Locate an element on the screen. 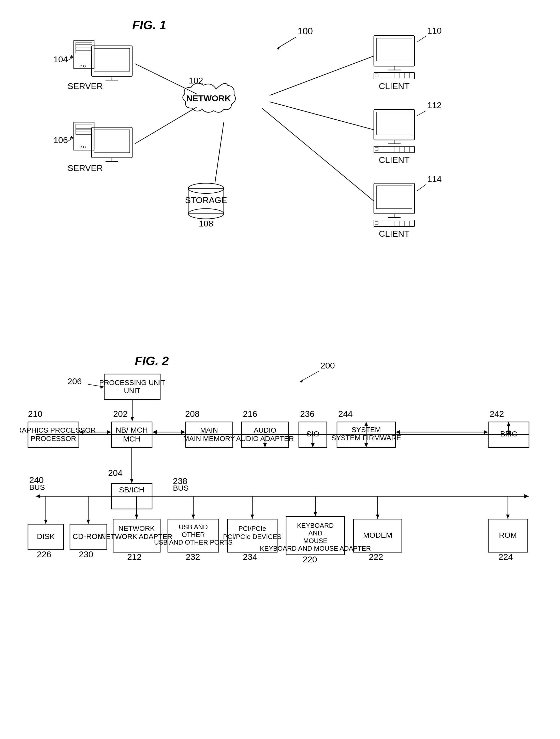 The width and height of the screenshot is (560, 739). fig1-storage-label: STORAGE is located at coordinates (206, 200).